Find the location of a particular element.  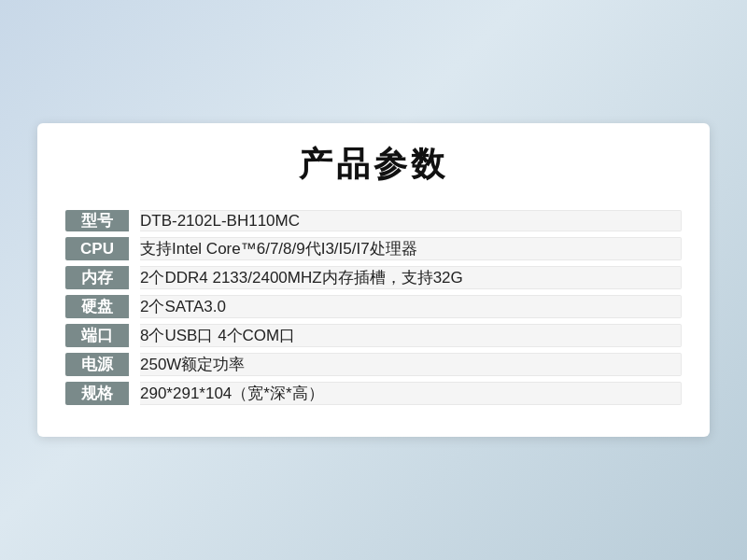

spec-label: 内存 is located at coordinates (97, 278).